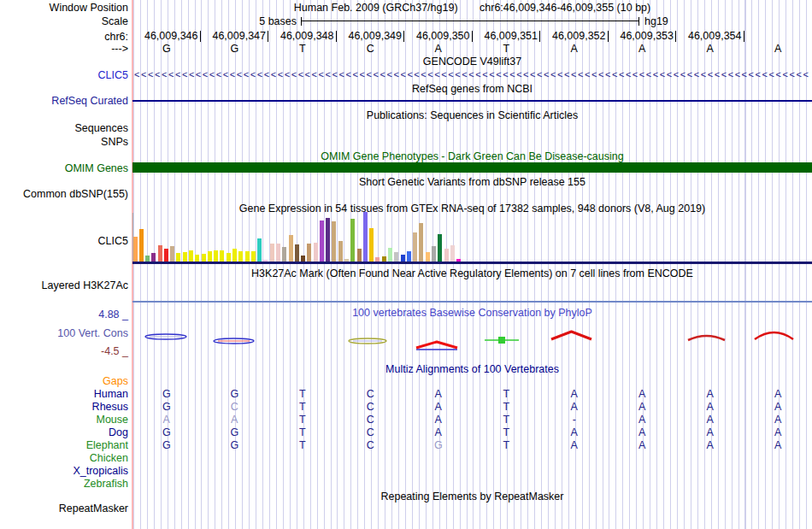  What do you see at coordinates (64, 351) in the screenshot?
I see `track-label-cons-min: -4.5 _` at bounding box center [64, 351].